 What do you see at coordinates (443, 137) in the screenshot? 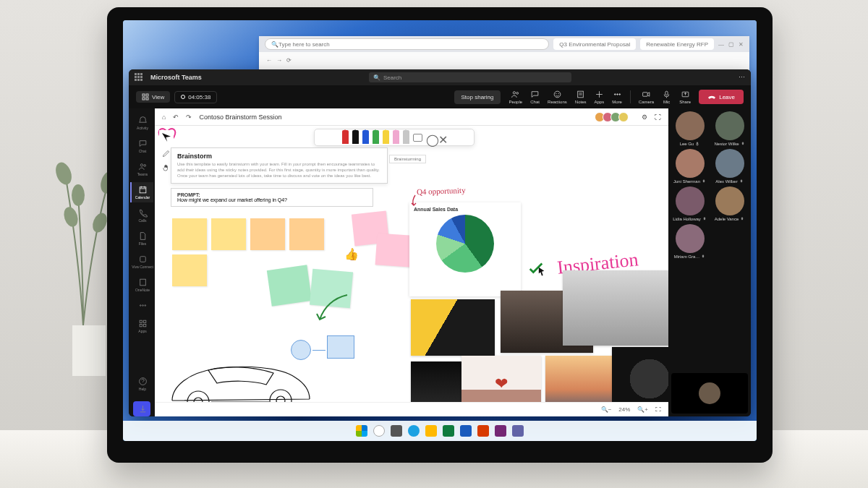
I see `tray-close-icon: ✕` at bounding box center [443, 137].